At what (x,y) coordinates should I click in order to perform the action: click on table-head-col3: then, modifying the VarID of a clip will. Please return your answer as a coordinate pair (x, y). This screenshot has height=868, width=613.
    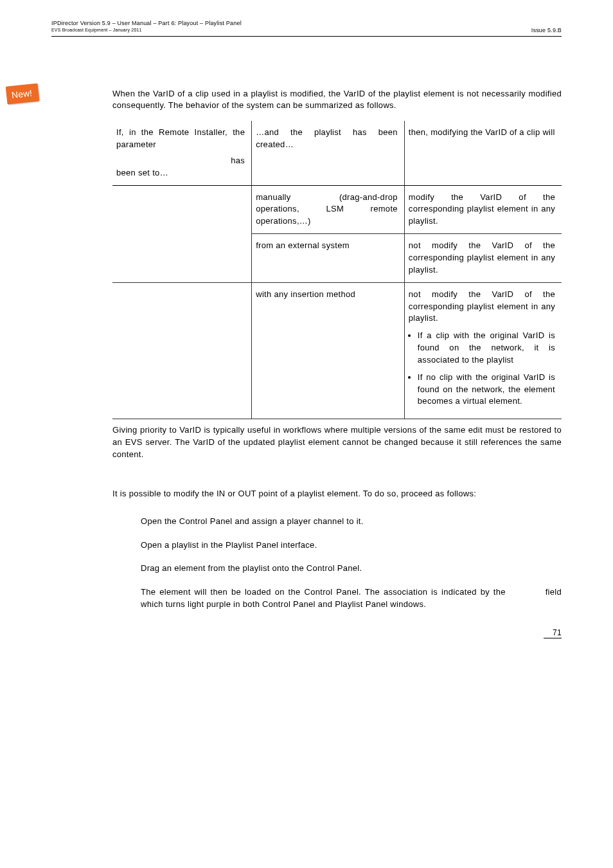
    Looking at the image, I should click on (483, 153).